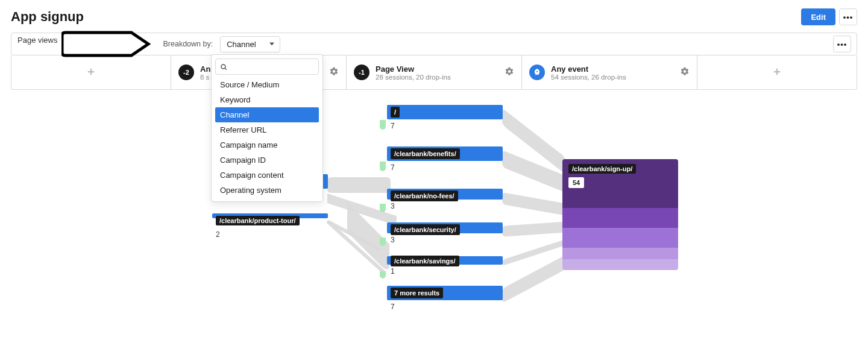 The height and width of the screenshot is (343, 868). I want to click on destination-count: 54, so click(576, 183).